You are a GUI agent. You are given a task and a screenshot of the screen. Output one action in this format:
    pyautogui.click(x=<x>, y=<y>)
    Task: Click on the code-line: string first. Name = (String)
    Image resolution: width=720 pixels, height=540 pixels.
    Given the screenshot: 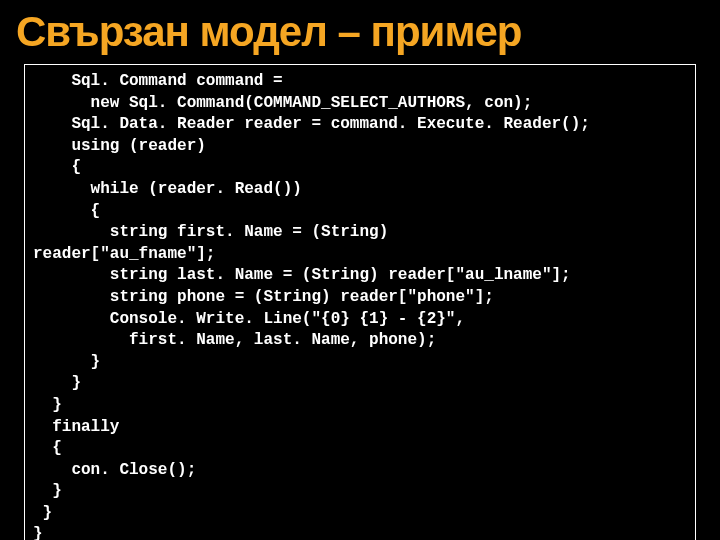 What is the action you would take?
    pyautogui.click(x=360, y=233)
    